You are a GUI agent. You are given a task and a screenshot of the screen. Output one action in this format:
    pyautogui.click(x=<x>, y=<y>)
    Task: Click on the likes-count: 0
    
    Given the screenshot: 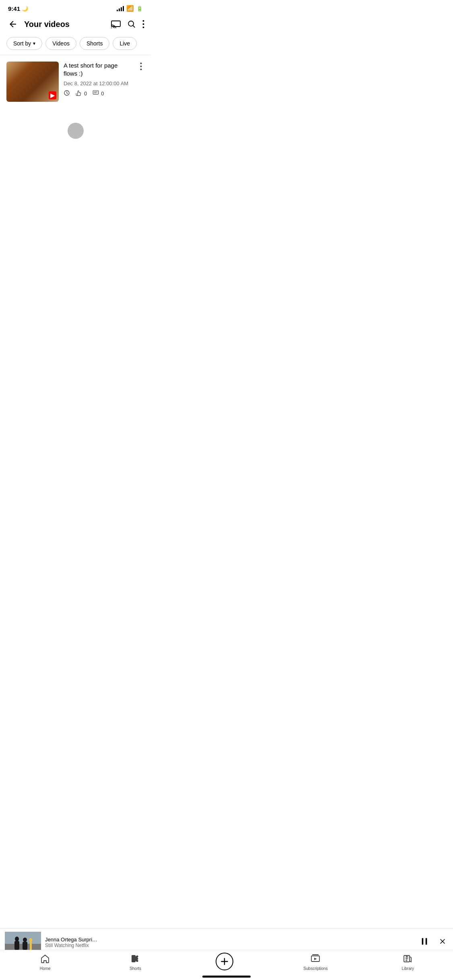 What is the action you would take?
    pyautogui.click(x=85, y=93)
    